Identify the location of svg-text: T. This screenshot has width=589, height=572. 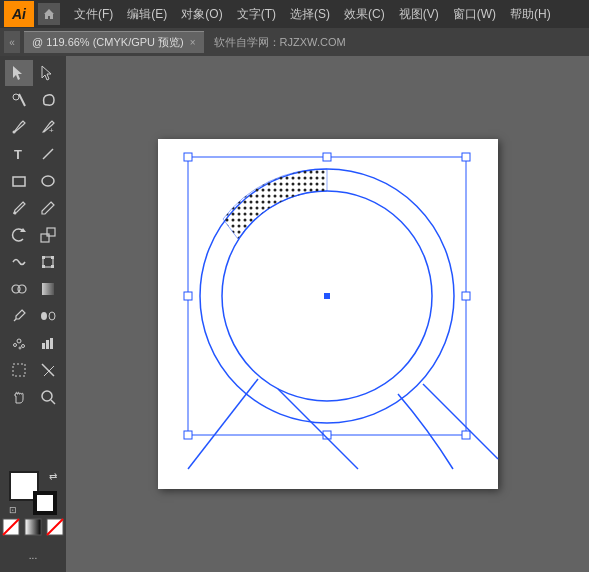
(18, 154).